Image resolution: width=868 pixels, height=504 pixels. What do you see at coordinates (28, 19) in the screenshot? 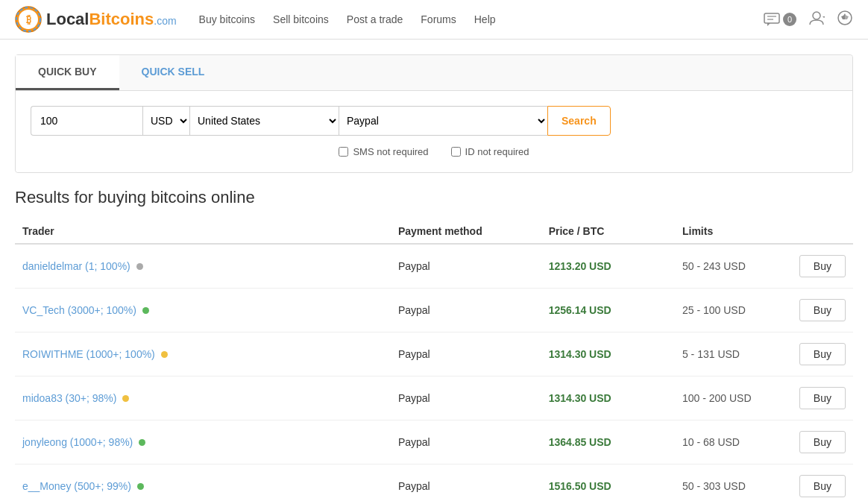
I see `logo-icon: ₿` at bounding box center [28, 19].